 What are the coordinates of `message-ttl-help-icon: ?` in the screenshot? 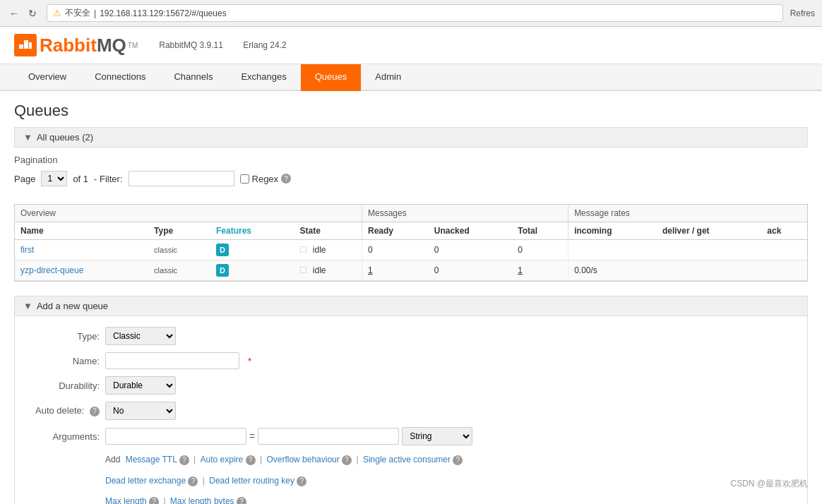 It's located at (184, 460).